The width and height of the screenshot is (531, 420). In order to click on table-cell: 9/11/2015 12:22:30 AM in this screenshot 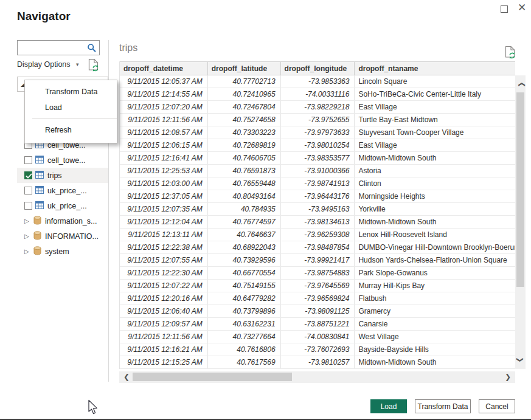, I will do `click(164, 273)`.